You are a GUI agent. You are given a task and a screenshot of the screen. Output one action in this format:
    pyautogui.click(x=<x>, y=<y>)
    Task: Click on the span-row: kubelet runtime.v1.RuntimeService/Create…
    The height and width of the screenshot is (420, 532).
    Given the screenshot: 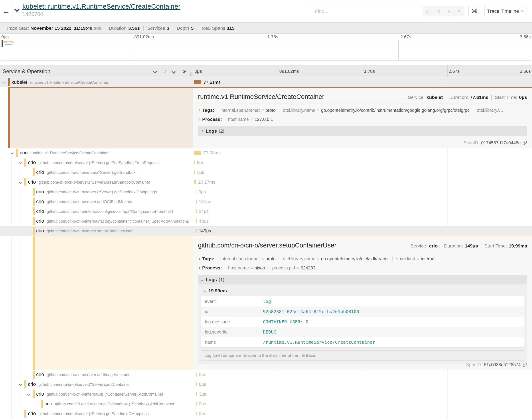 What is the action you would take?
    pyautogui.click(x=266, y=82)
    